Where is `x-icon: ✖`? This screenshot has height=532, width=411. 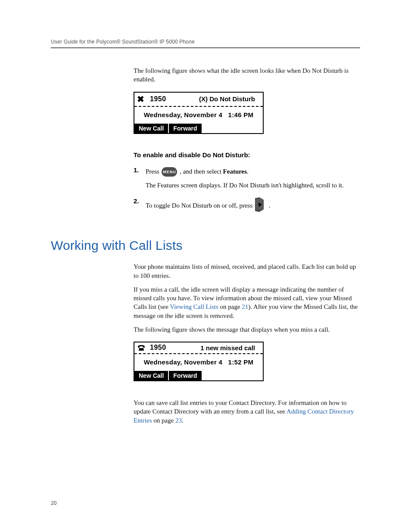 x-icon: ✖ is located at coordinates (142, 99).